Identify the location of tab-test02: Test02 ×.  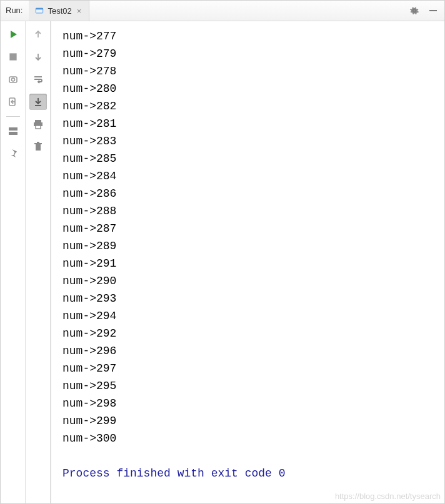
(59, 11).